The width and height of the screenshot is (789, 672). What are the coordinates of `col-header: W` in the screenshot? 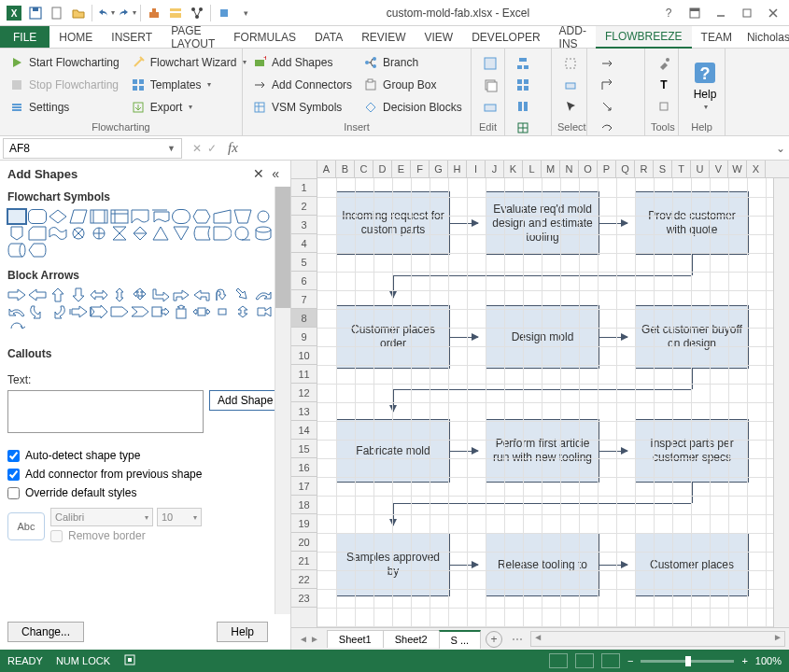 It's located at (738, 169).